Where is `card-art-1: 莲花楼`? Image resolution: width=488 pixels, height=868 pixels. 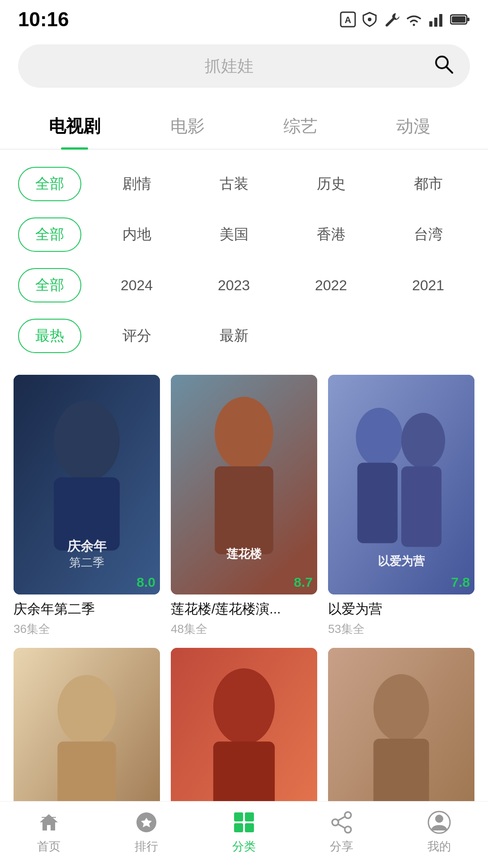
card-art-1: 莲花楼 is located at coordinates (244, 485).